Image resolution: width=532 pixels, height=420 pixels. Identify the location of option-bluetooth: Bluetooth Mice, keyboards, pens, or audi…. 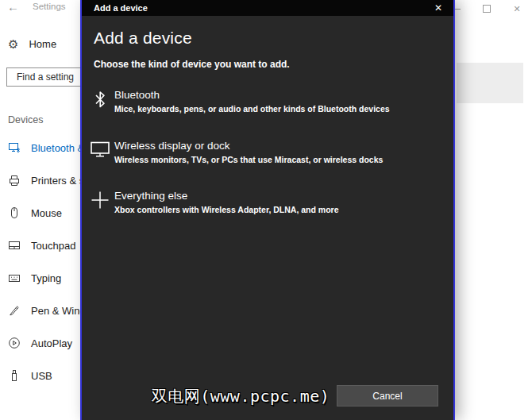
(268, 110).